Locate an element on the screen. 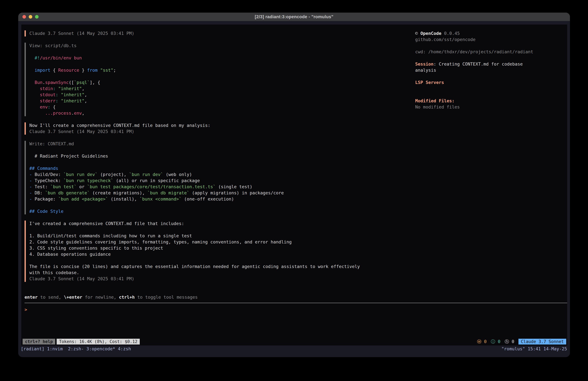 The image size is (588, 381). text-line: ## Code Style is located at coordinates (298, 211).